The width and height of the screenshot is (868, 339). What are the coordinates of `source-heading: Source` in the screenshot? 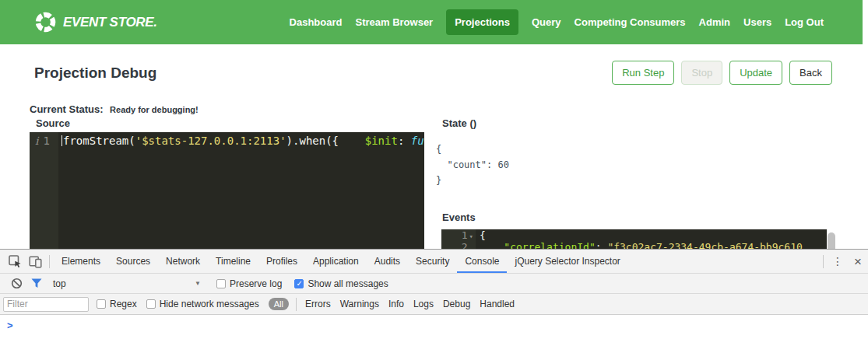 It's located at (53, 123).